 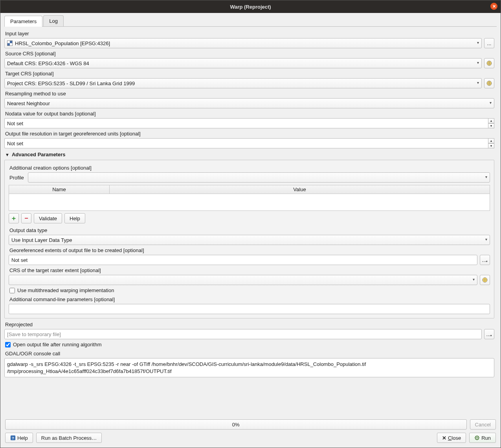 I want to click on resampling-value: Nearest Neighbour, so click(x=28, y=104).